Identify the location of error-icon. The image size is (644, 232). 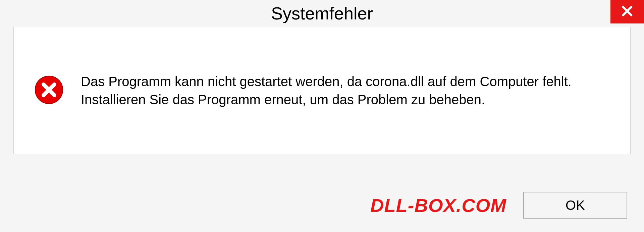
(49, 91).